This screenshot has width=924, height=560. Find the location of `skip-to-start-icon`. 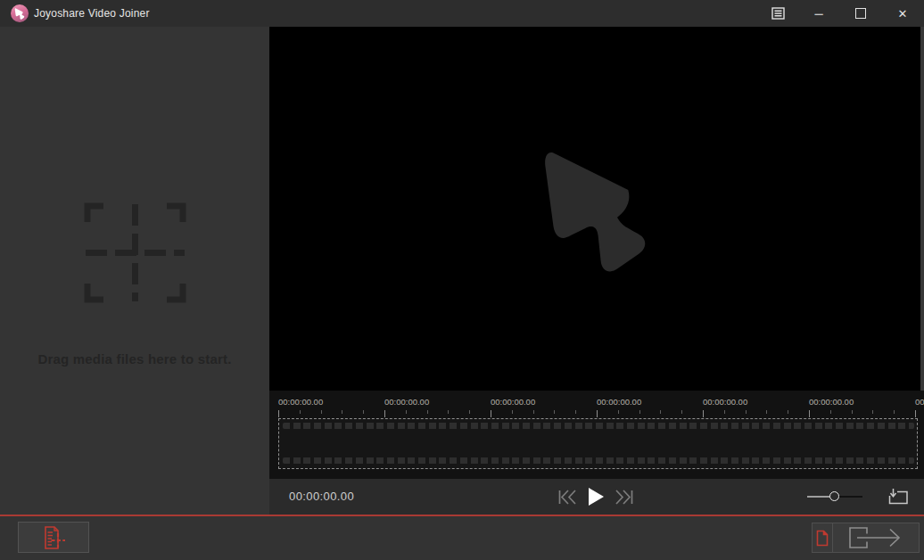

skip-to-start-icon is located at coordinates (567, 498).